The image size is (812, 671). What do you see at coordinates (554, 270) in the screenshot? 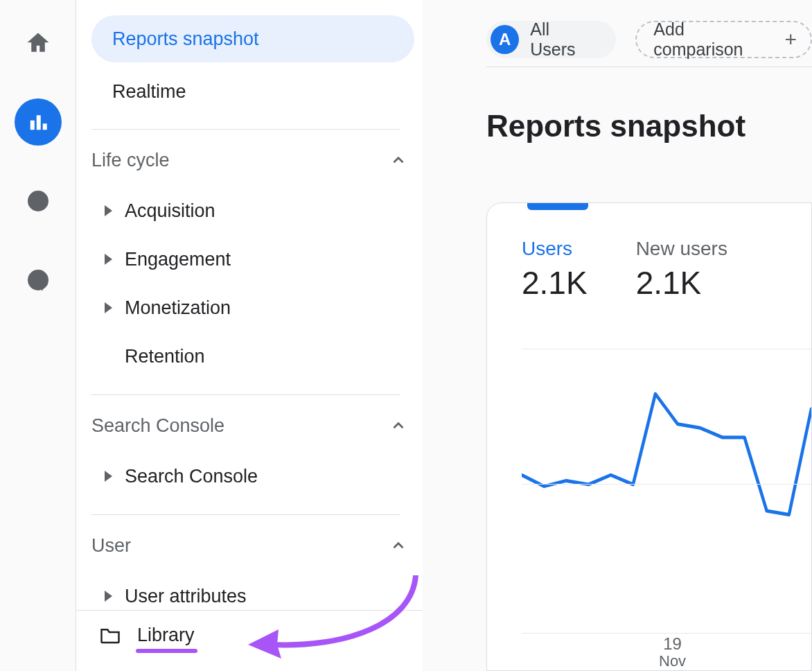
I see `metric-tab-users: Users 2.1K` at bounding box center [554, 270].